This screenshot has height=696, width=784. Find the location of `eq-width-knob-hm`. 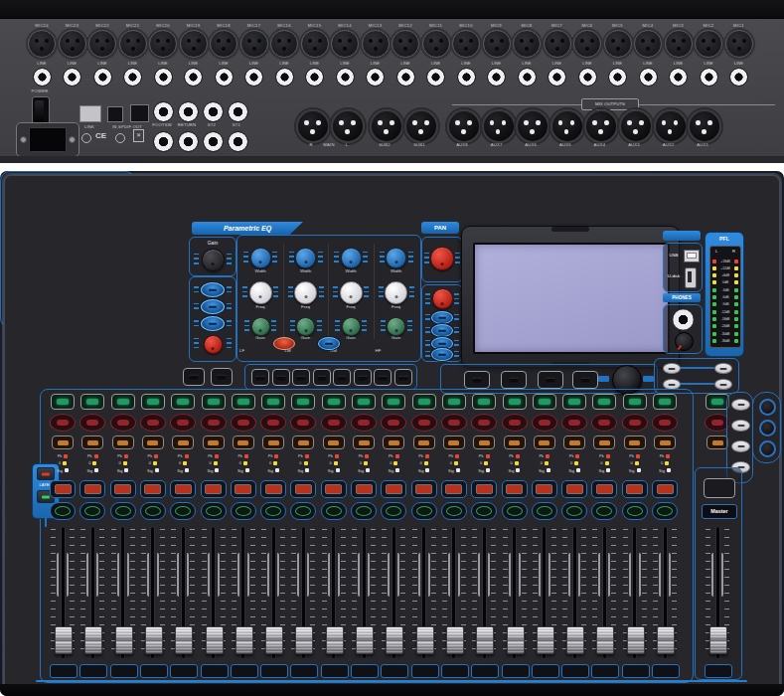

eq-width-knob-hm is located at coordinates (352, 259).